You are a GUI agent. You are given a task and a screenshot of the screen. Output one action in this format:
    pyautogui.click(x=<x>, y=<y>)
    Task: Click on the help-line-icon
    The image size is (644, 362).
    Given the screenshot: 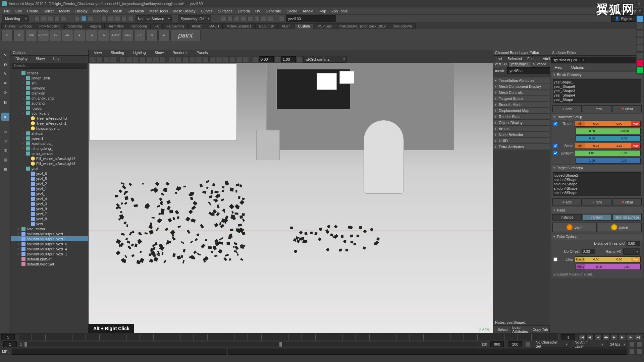 What is the action you would take?
    pyautogui.click(x=639, y=352)
    